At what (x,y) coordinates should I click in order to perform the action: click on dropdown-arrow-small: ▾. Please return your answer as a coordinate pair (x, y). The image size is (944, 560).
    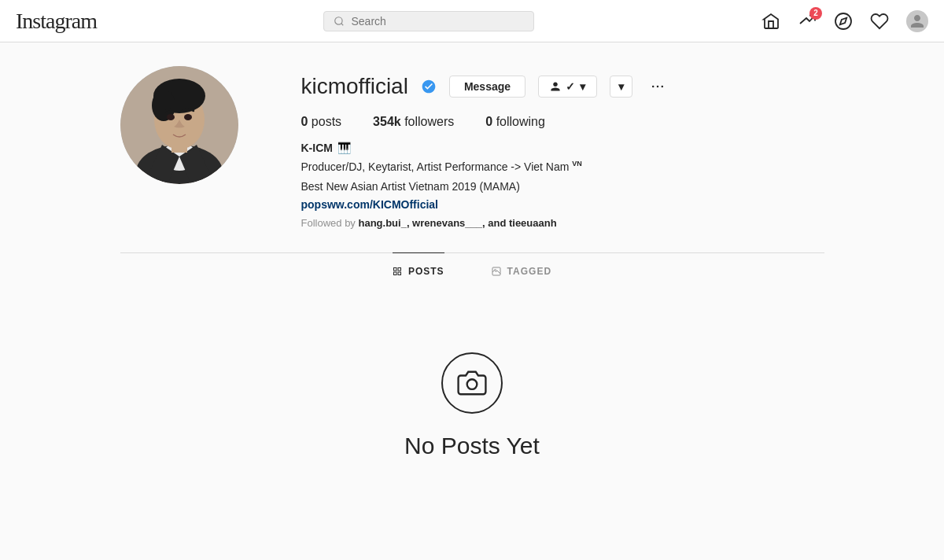
    Looking at the image, I should click on (582, 87).